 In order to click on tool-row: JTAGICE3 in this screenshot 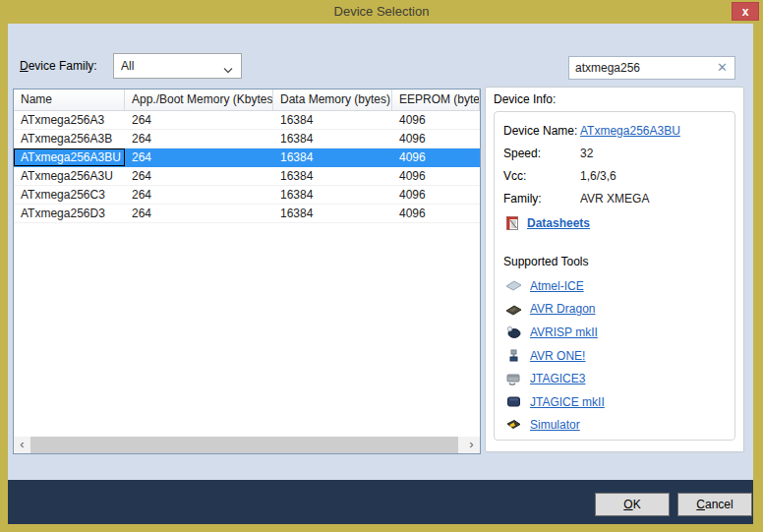, I will do `click(619, 379)`.